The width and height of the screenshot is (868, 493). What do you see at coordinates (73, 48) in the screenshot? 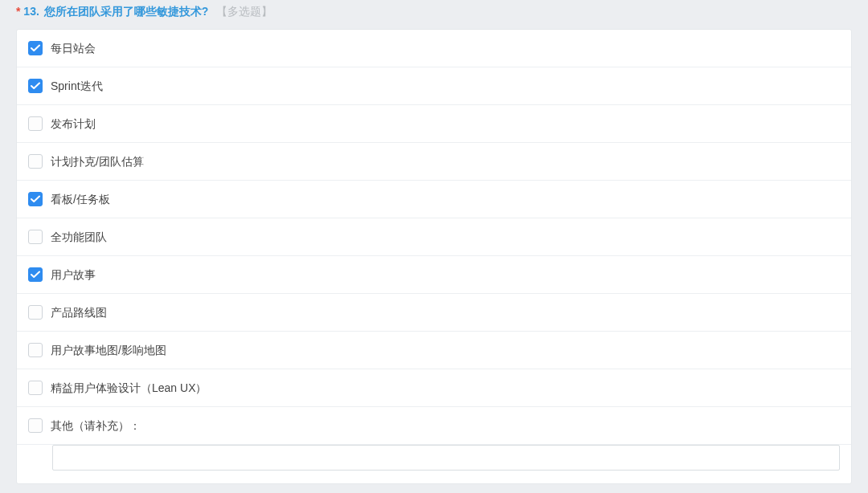
I see `option-label: 每日站会` at bounding box center [73, 48].